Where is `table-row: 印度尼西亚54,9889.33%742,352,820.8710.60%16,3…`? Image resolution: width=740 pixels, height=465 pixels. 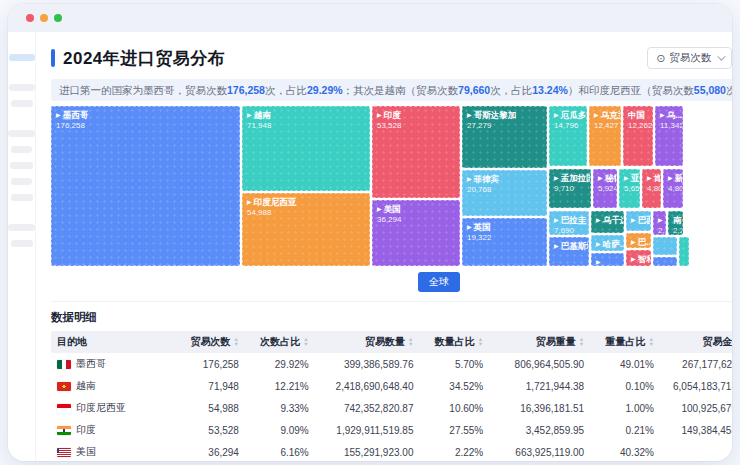 table-row: 印度尼西亚54,9889.33%742,352,820.8710.60%16,3… is located at coordinates (392, 408).